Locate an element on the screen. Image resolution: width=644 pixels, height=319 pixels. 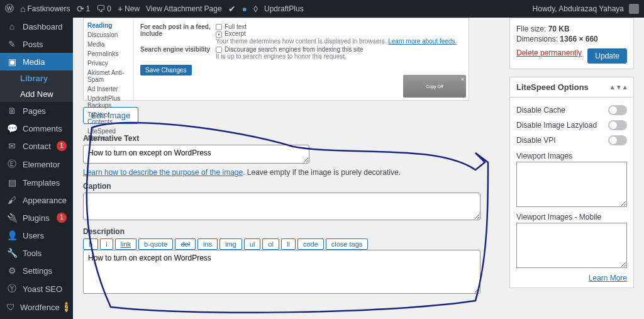
yoast-icon: ✔ is located at coordinates (232, 9).